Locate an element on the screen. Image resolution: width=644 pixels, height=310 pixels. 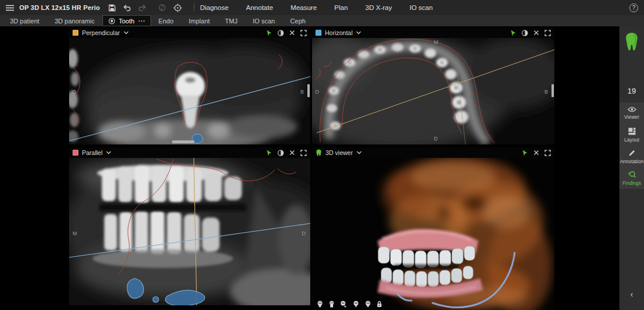
tooth-workflow-icon is located at coordinates (112, 21).